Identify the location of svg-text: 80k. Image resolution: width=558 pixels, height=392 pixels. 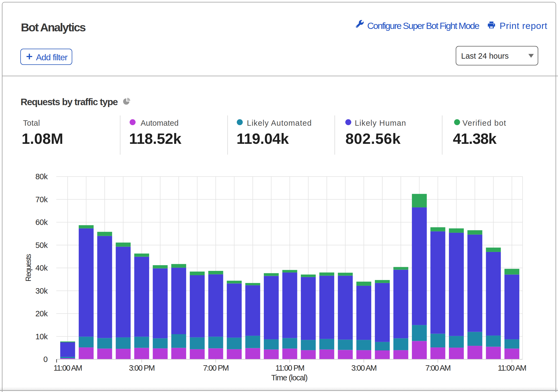
(42, 177).